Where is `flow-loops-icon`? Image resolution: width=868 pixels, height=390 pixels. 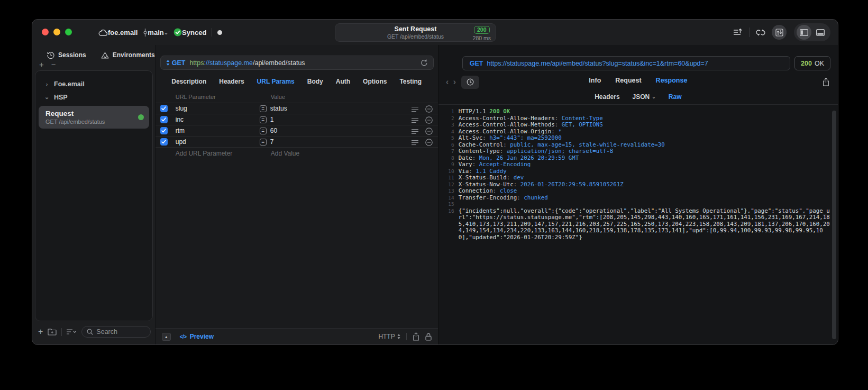 flow-loops-icon is located at coordinates (761, 33).